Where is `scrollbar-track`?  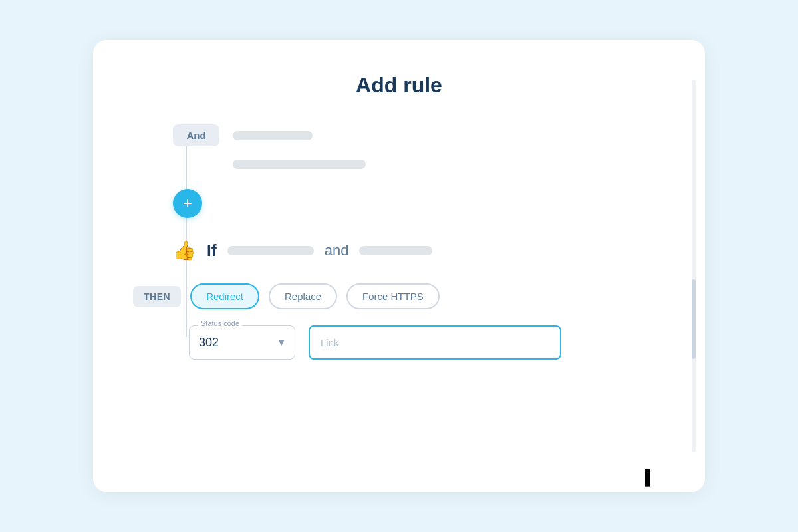 scrollbar-track is located at coordinates (694, 266).